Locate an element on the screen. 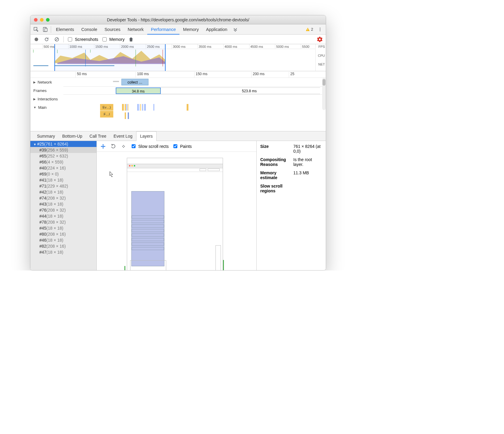 The height and width of the screenshot is (434, 504). slow-scroll-checkbox: Slow scroll rects is located at coordinates (150, 146).